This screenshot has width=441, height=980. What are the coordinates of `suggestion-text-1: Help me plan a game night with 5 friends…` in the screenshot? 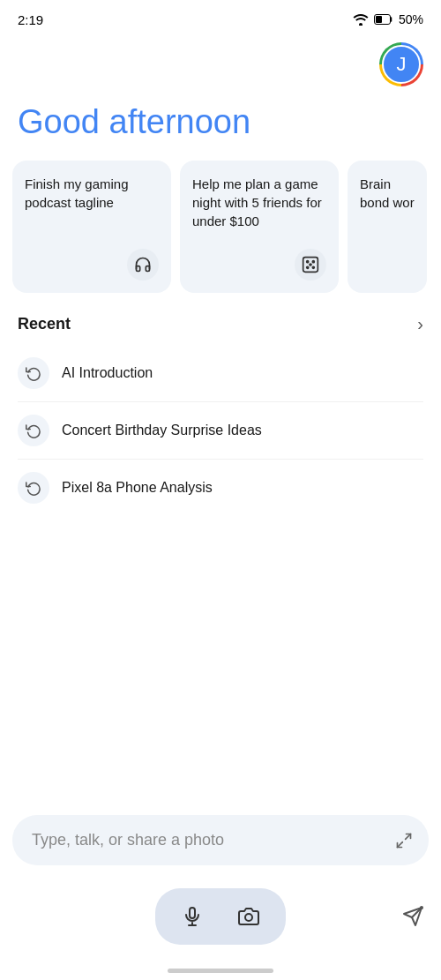 It's located at (259, 207).